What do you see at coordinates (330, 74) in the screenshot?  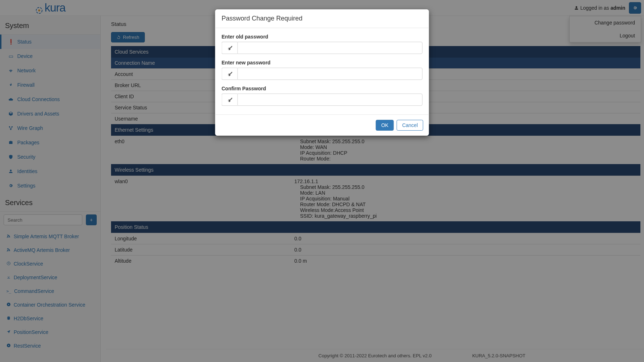 I see `new-password-input` at bounding box center [330, 74].